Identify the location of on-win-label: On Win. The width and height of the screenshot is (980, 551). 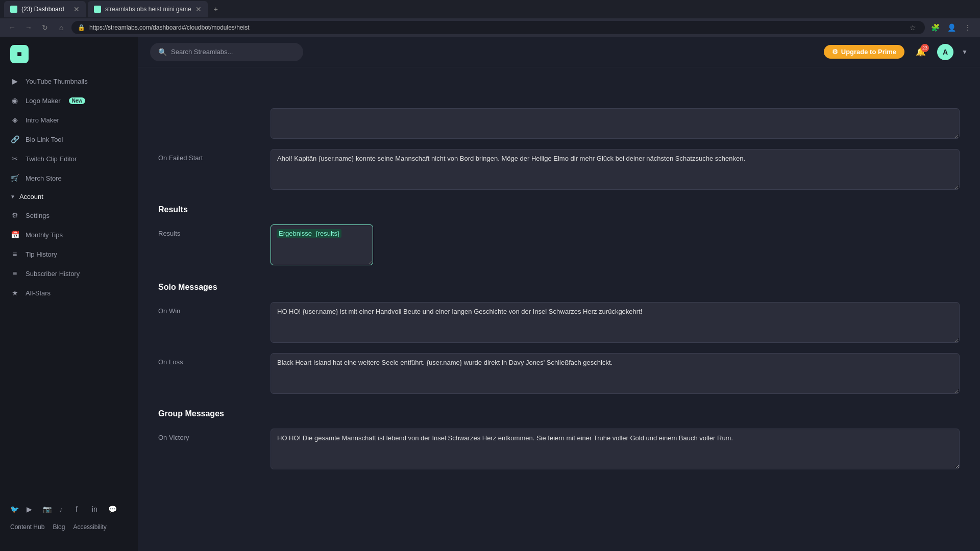
(209, 308).